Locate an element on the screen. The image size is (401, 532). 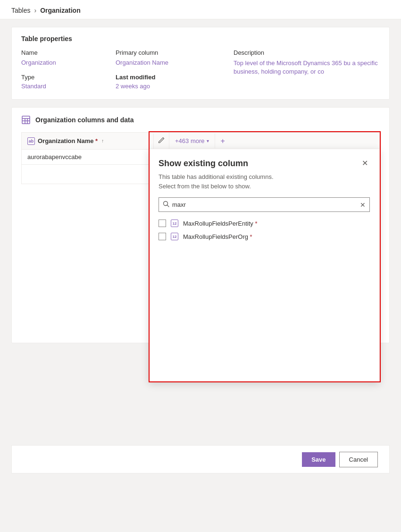
search-input is located at coordinates (265, 205).